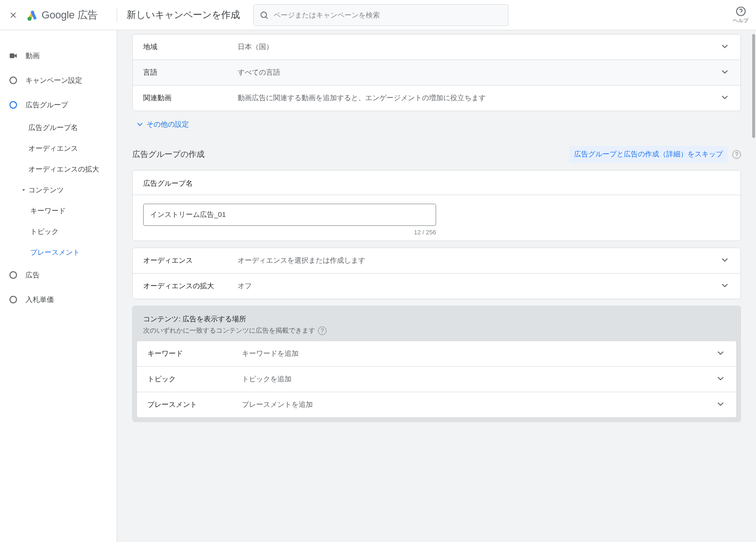 The width and height of the screenshot is (756, 542). Describe the element at coordinates (59, 275) in the screenshot. I see `sidebar-item-ads: 広告` at that location.